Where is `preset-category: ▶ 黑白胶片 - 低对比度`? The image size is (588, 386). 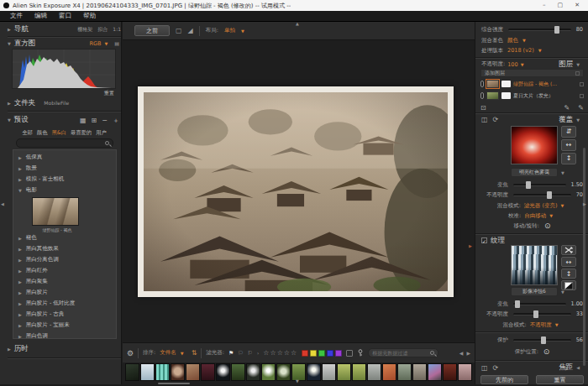 preset-category: ▶ 黑白胶片 - 低对比度 is located at coordinates (65, 304).